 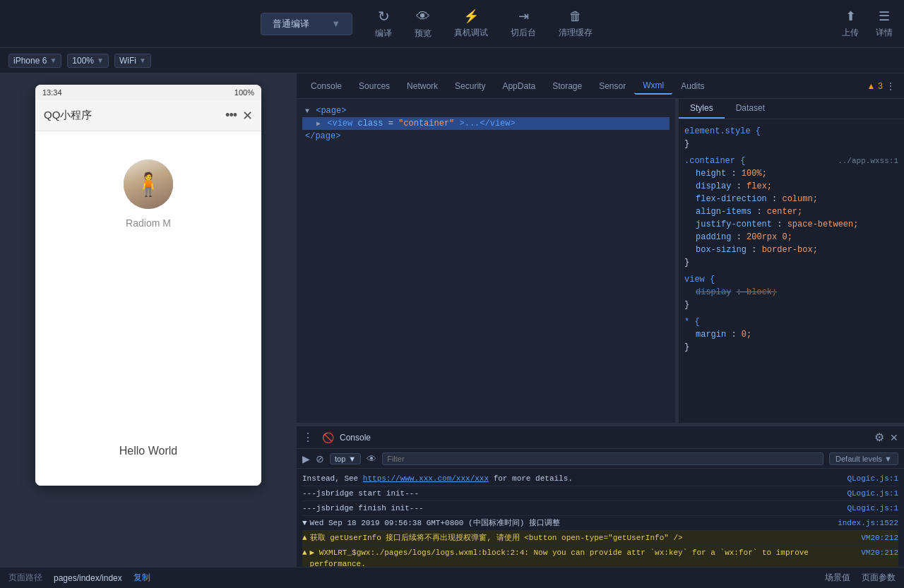 What do you see at coordinates (244, 92) in the screenshot?
I see `phone-battery: 100%` at bounding box center [244, 92].